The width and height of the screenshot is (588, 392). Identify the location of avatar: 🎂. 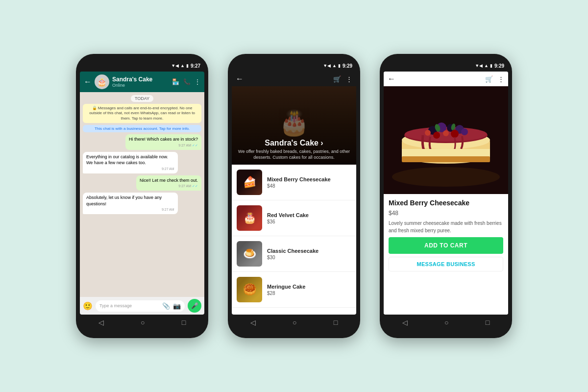
(102, 82).